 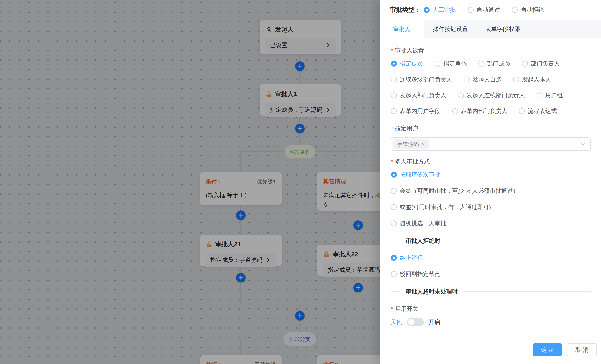 What do you see at coordinates (480, 111) in the screenshot?
I see `radio-form-dept-leader: 表单内部门负责人` at bounding box center [480, 111].